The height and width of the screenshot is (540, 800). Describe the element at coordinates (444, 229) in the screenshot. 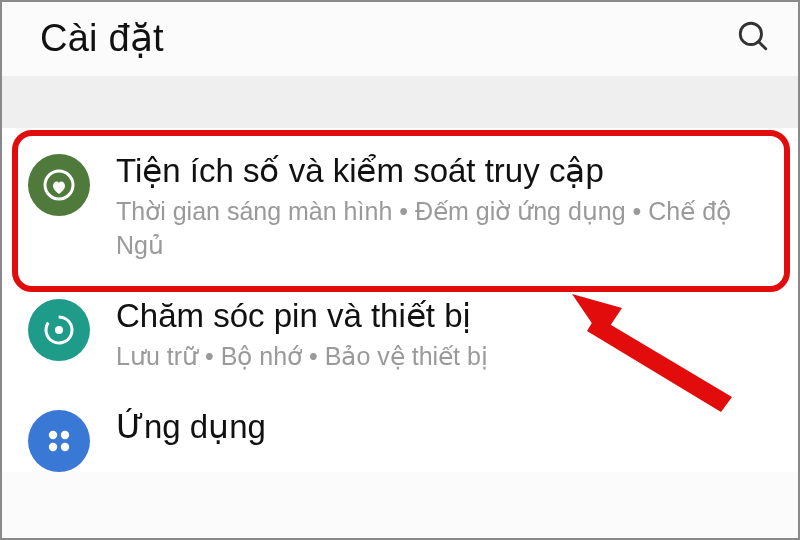

I see `item-subtitle: Thời gian sáng màn hình • Đếm giờ ứng dụ…` at that location.